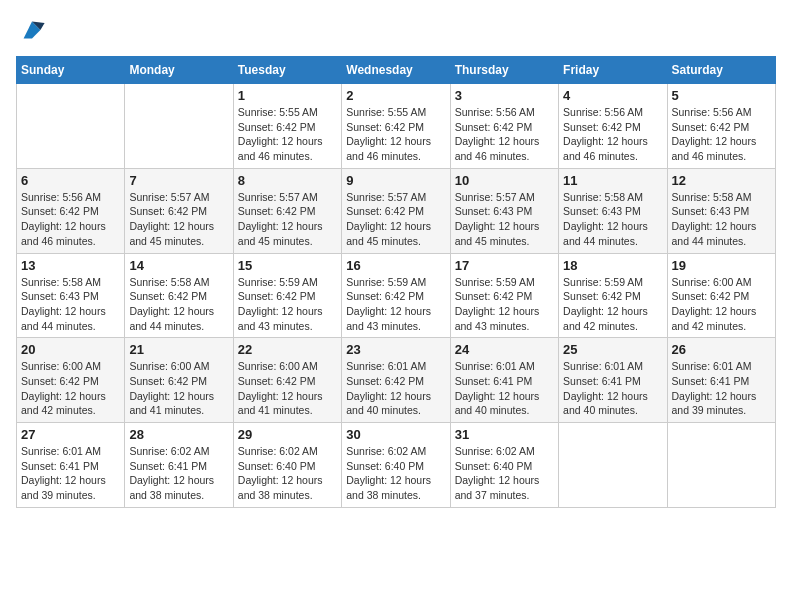 The width and height of the screenshot is (792, 612). What do you see at coordinates (287, 126) in the screenshot?
I see `calendar-cell: 1Sunrise: 5:55 AM Sunset: 6:42 PM Daylig…` at bounding box center [287, 126].